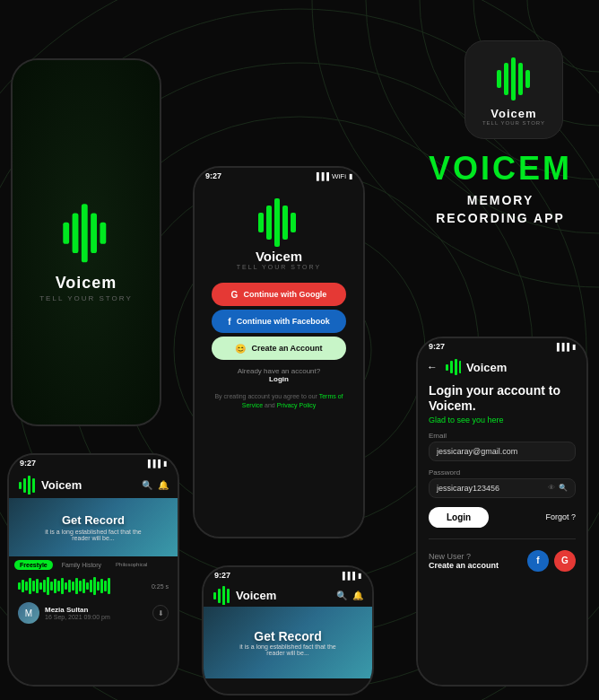 The image size is (599, 700). Describe the element at coordinates (288, 575) in the screenshot. I see `status-bar-bc: 9:27 ▐▐▐▮` at that location.